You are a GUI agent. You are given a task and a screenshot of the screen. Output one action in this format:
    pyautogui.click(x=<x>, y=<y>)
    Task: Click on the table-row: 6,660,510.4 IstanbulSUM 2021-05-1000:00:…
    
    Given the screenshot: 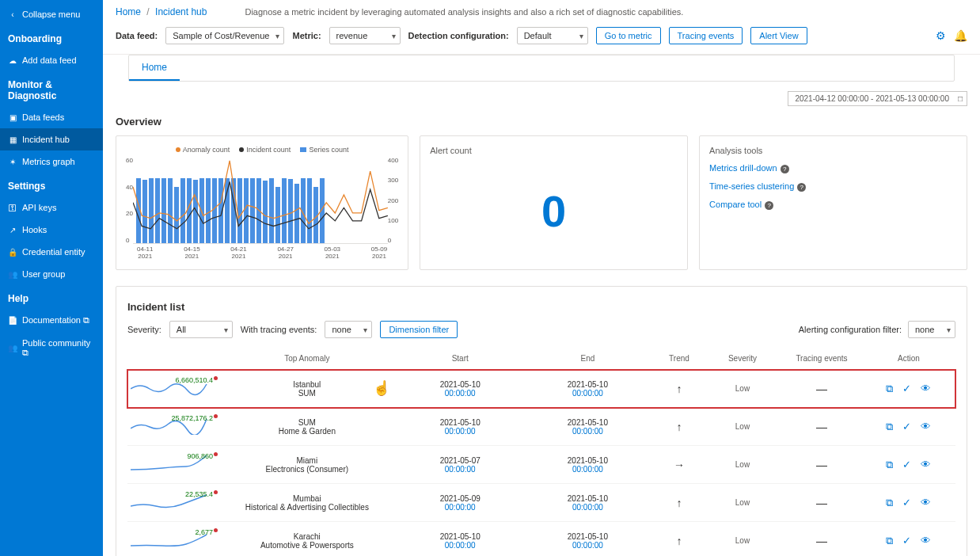 What is the action you would take?
    pyautogui.click(x=541, y=389)
    